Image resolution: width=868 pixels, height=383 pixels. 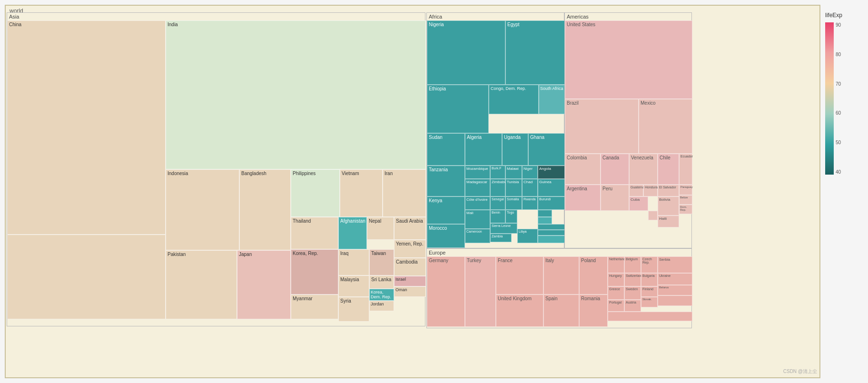 I want to click on africa-label: Africa, so click(x=495, y=17).